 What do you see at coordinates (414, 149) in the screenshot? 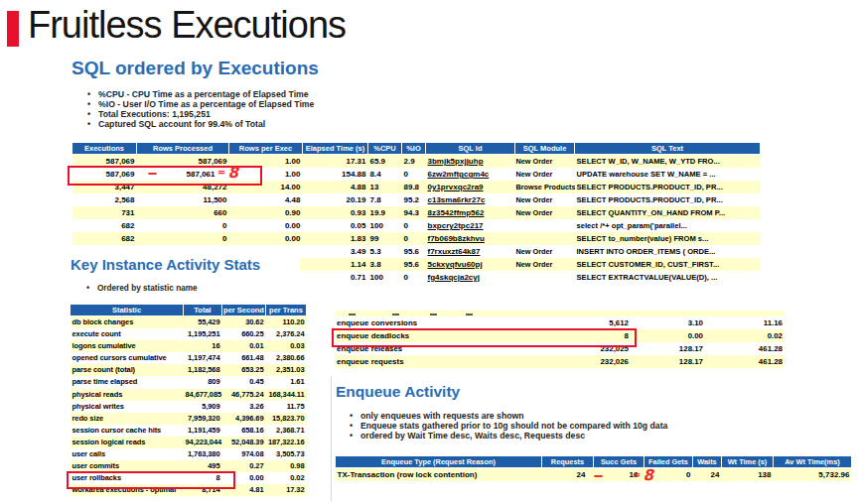
I see `col-header-io: %IO` at bounding box center [414, 149].